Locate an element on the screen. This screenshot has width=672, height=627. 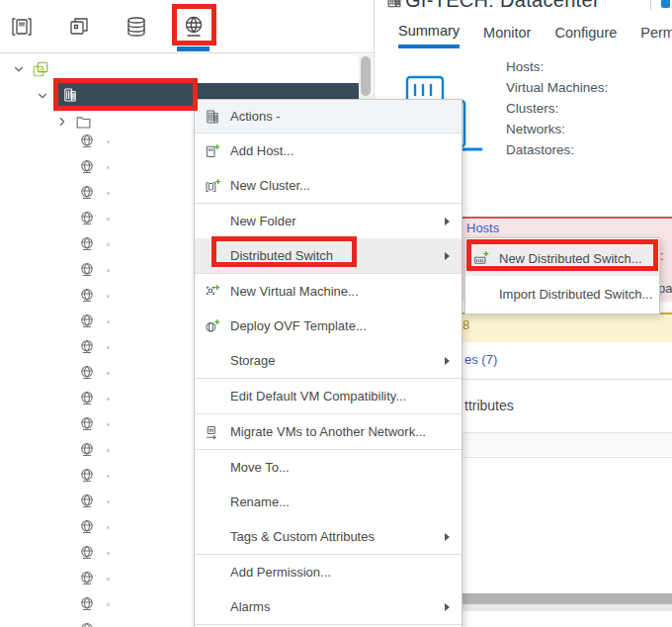
toolbar-tab-vms-templates is located at coordinates (79, 27).